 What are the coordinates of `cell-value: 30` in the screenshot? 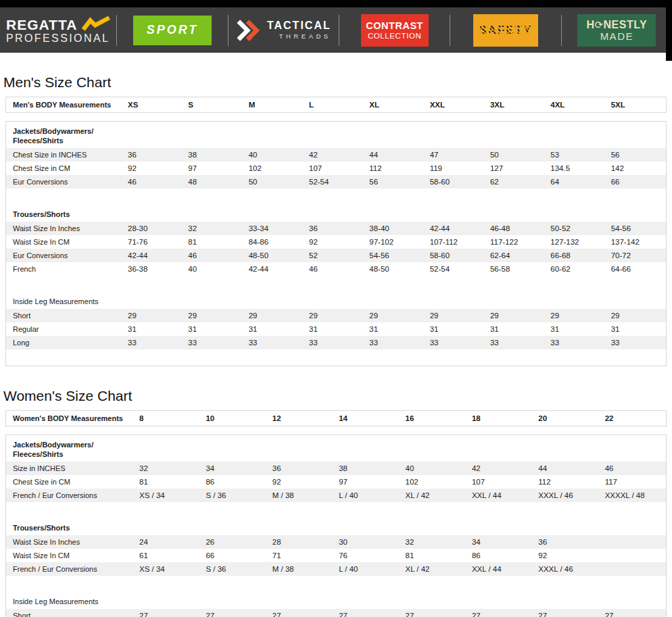 It's located at (366, 542).